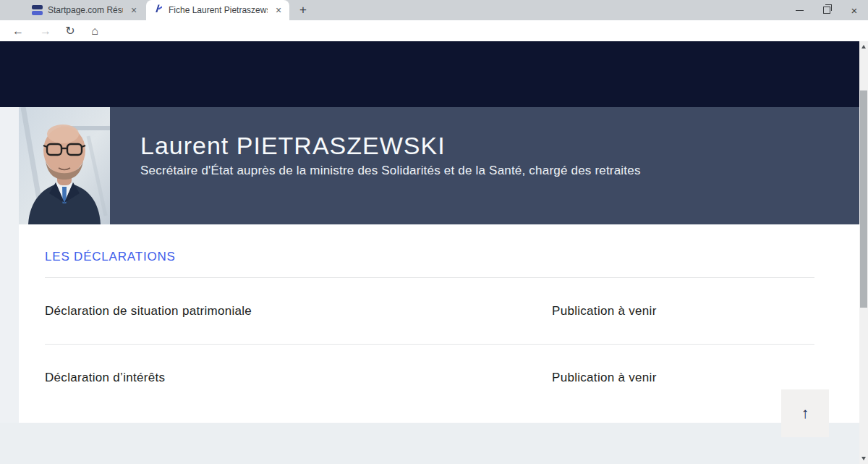  What do you see at coordinates (110, 257) in the screenshot?
I see `declarations-heading: LES DÉCLARATIONS` at bounding box center [110, 257].